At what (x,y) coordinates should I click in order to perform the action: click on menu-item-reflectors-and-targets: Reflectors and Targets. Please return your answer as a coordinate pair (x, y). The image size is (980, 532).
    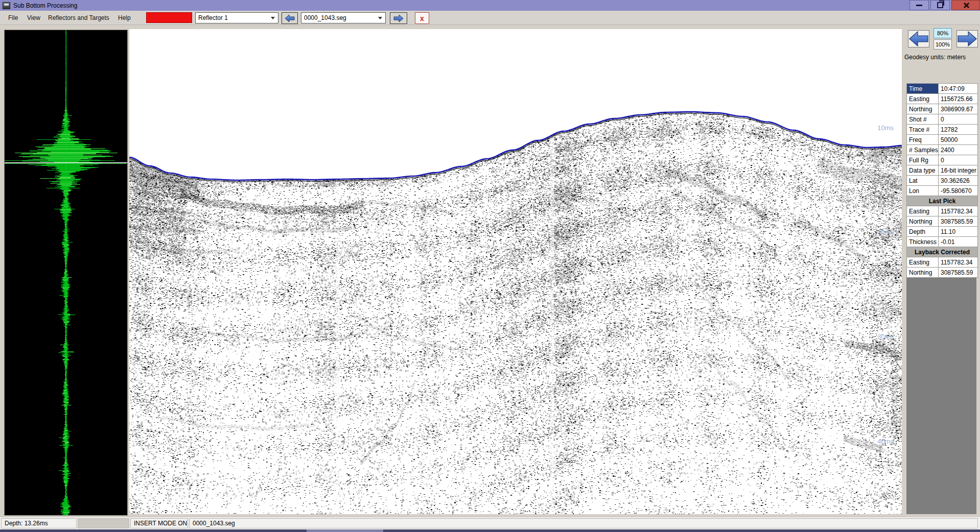
    Looking at the image, I should click on (79, 17).